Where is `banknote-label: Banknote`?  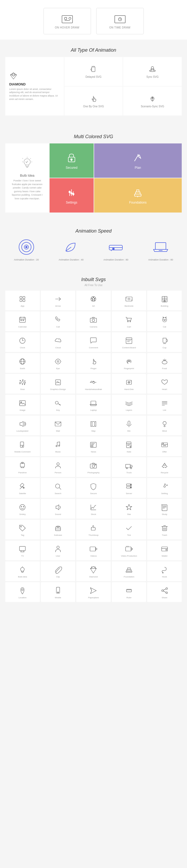
banknote-label: Banknote is located at coordinates (129, 306).